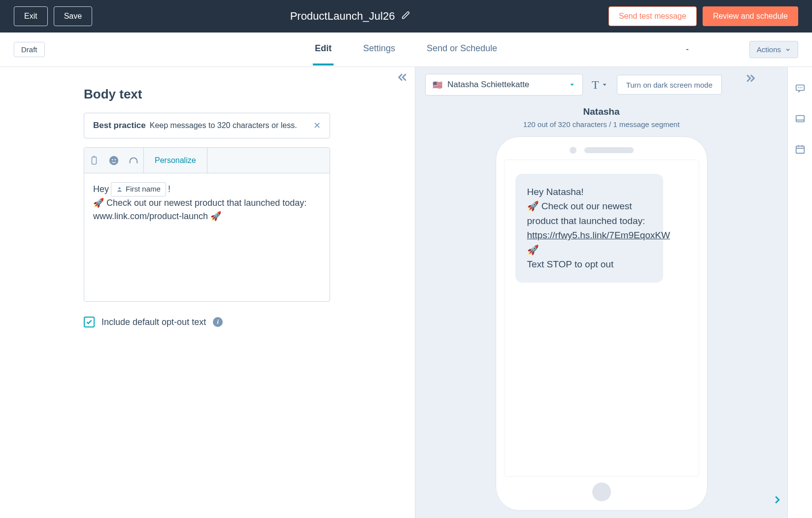 Image resolution: width=812 pixels, height=518 pixels. What do you see at coordinates (800, 119) in the screenshot?
I see `panel-icon` at bounding box center [800, 119].